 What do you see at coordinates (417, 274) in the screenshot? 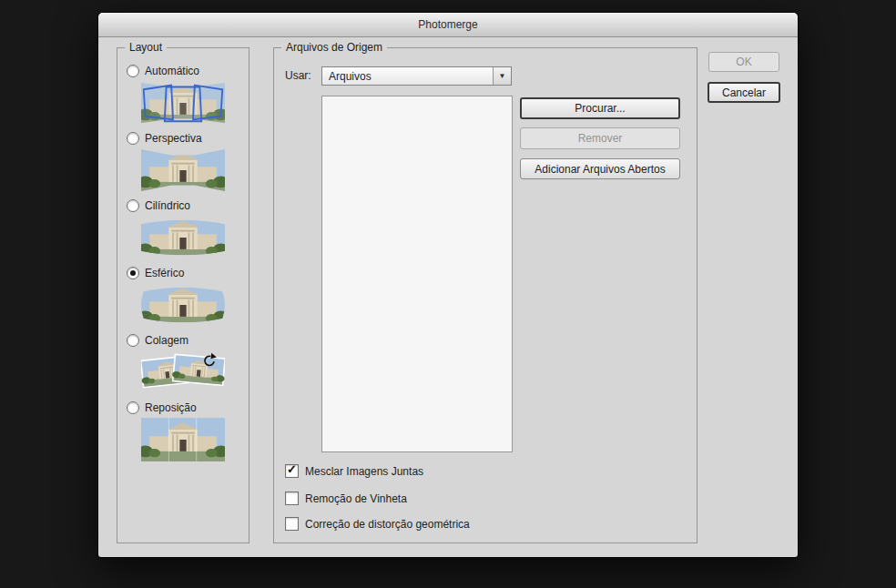
I see `source-file-list` at bounding box center [417, 274].